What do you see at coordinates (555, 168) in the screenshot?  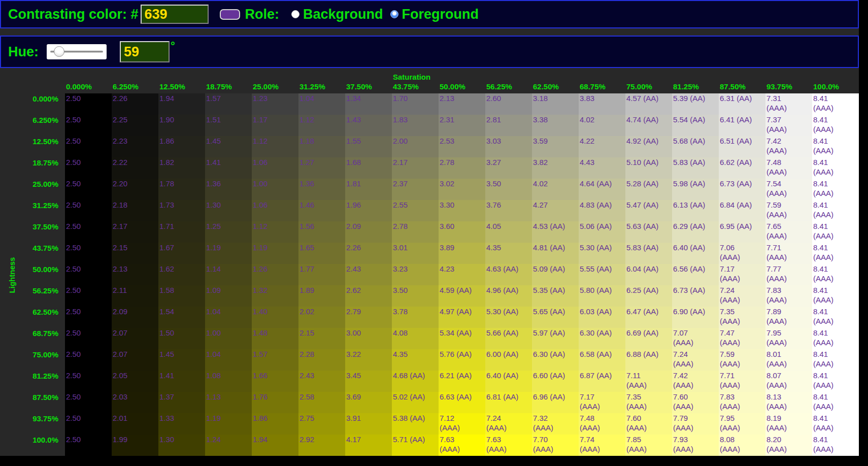 I see `contrast-cell: 3.82` at bounding box center [555, 168].